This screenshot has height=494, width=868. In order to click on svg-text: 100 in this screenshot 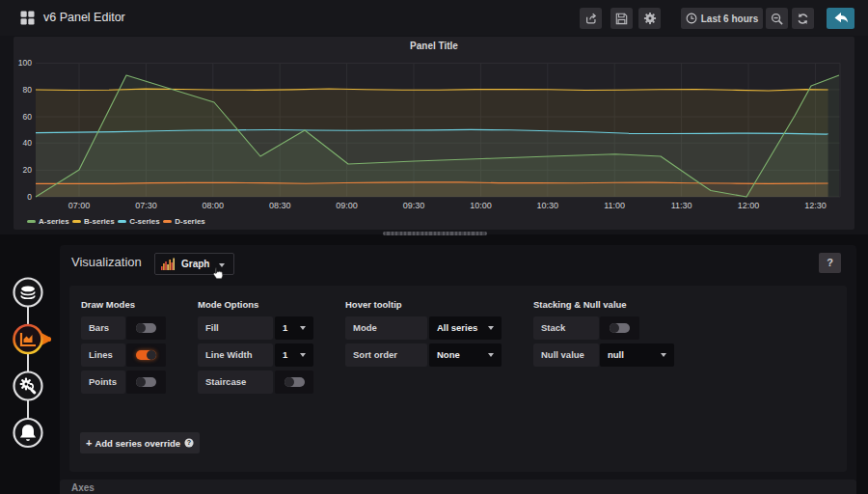, I will do `click(25, 63)`.